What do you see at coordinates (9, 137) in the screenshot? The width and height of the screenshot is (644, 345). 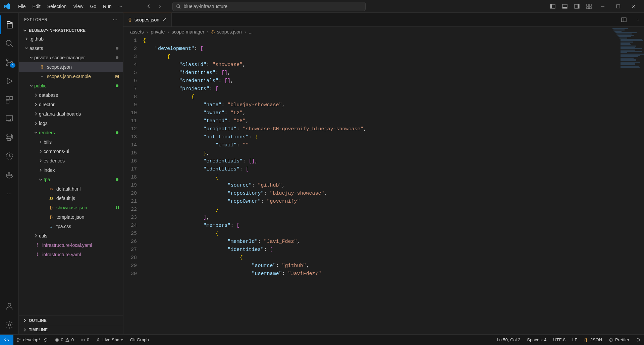 I see `python-activity-icon` at bounding box center [9, 137].